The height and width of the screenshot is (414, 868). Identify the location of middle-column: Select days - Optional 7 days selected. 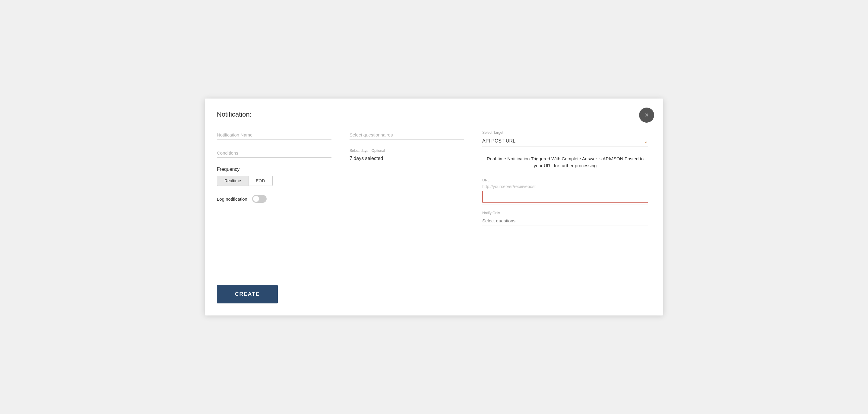
(407, 178).